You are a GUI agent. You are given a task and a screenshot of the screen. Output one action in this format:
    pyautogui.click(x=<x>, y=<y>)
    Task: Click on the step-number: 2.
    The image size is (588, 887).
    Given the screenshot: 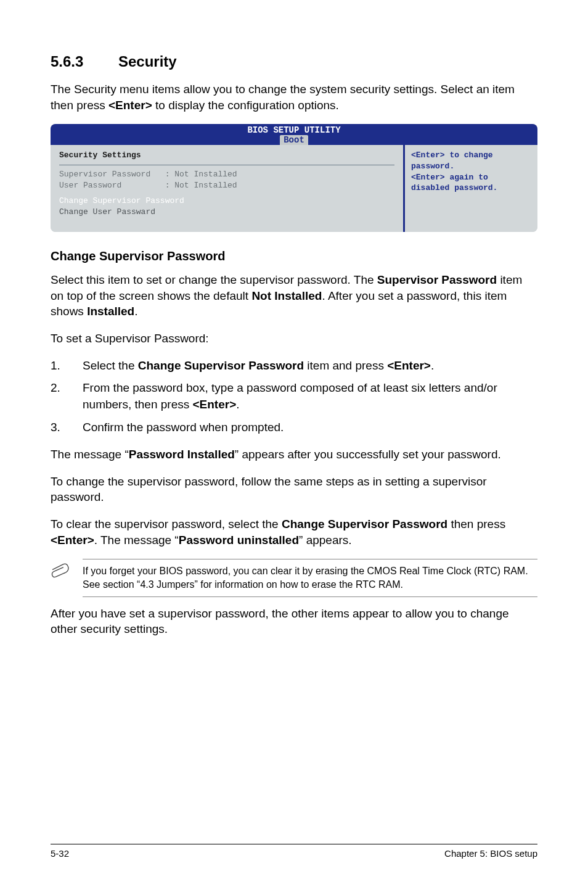 What is the action you would take?
    pyautogui.click(x=67, y=396)
    